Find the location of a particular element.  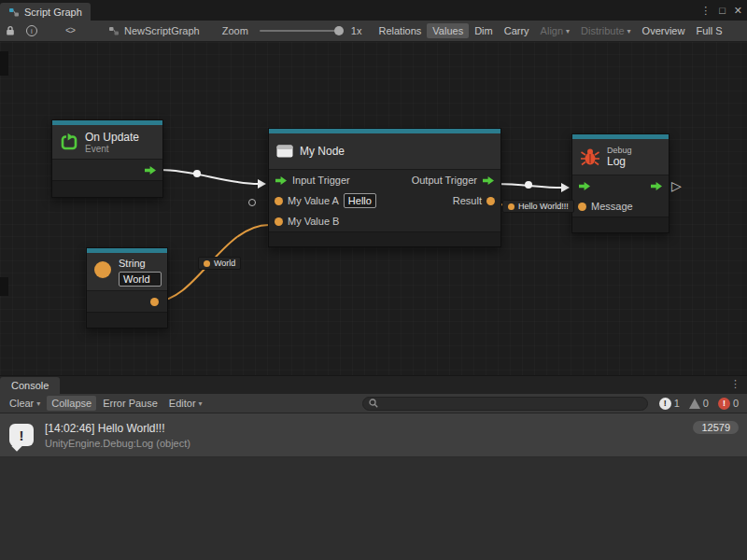

bug-icon is located at coordinates (590, 157).